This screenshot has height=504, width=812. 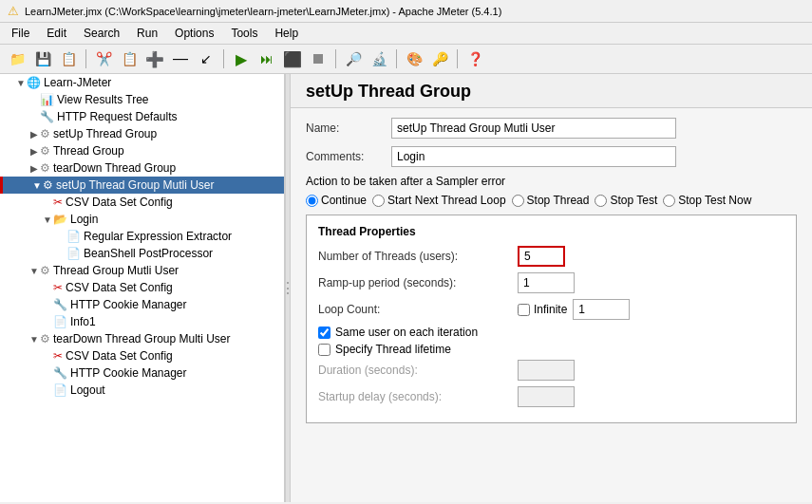 I want to click on action-label: Action to be taken after a Sampler error, so click(x=551, y=181).